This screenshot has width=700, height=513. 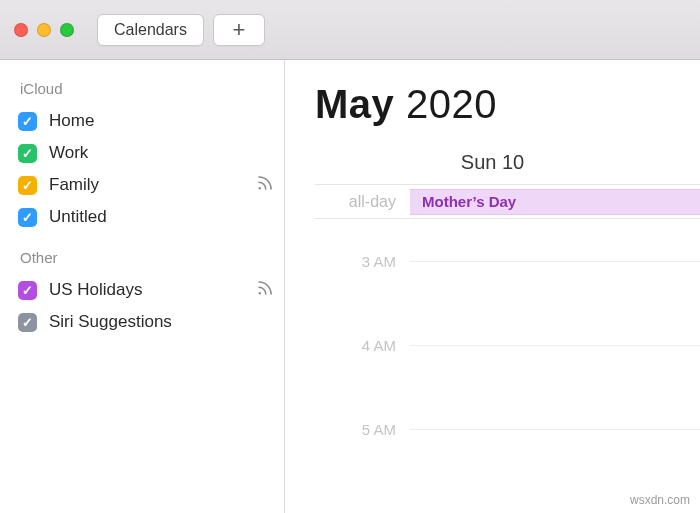 I want to click on window-controls, so click(x=44, y=30).